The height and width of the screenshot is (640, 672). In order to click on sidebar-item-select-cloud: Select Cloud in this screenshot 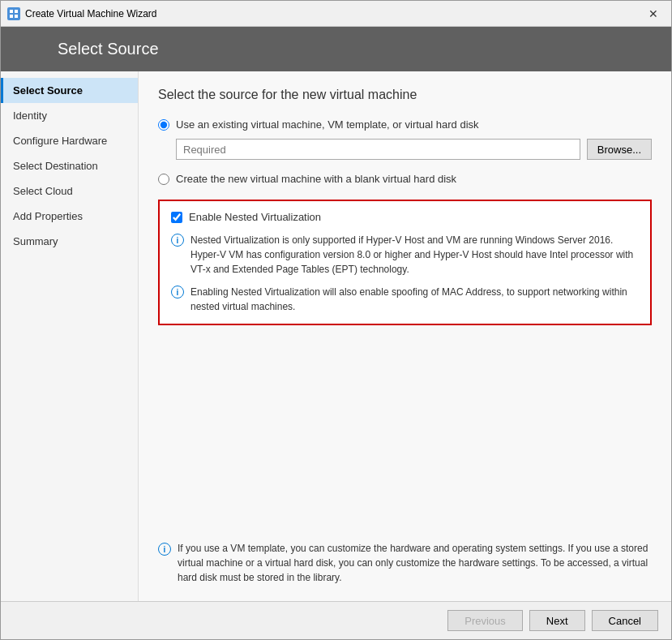, I will do `click(70, 191)`.